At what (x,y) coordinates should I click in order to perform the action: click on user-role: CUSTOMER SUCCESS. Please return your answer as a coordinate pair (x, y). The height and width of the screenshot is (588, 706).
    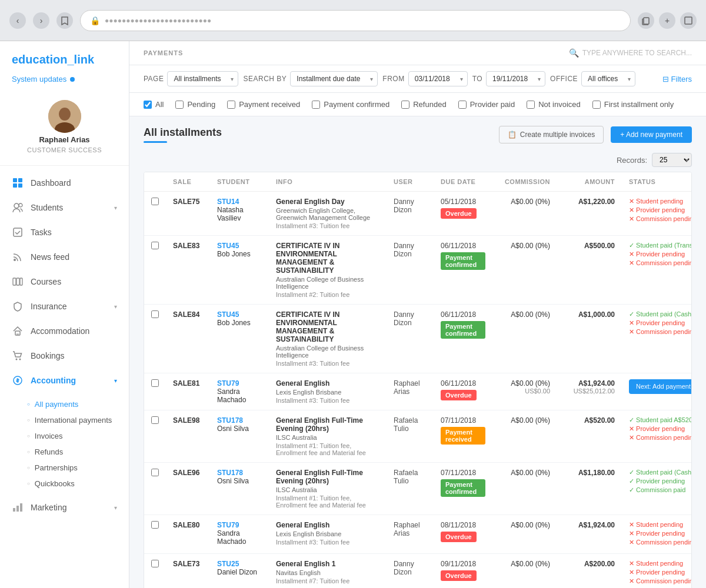
    Looking at the image, I should click on (65, 150).